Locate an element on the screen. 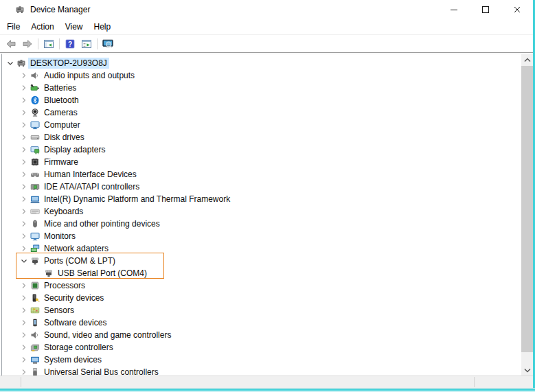 The image size is (535, 392). tree-item-computer: Computer is located at coordinates (262, 125).